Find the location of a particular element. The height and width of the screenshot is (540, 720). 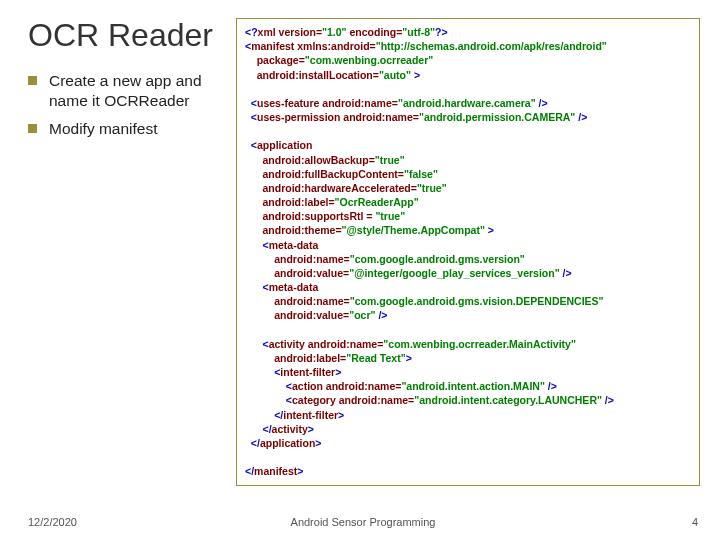

code-token: android:hardwareAccelerated= is located at coordinates (331, 188).